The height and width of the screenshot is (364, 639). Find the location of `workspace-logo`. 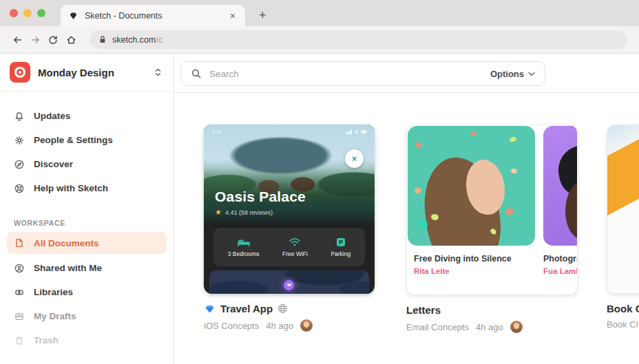

workspace-logo is located at coordinates (20, 72).